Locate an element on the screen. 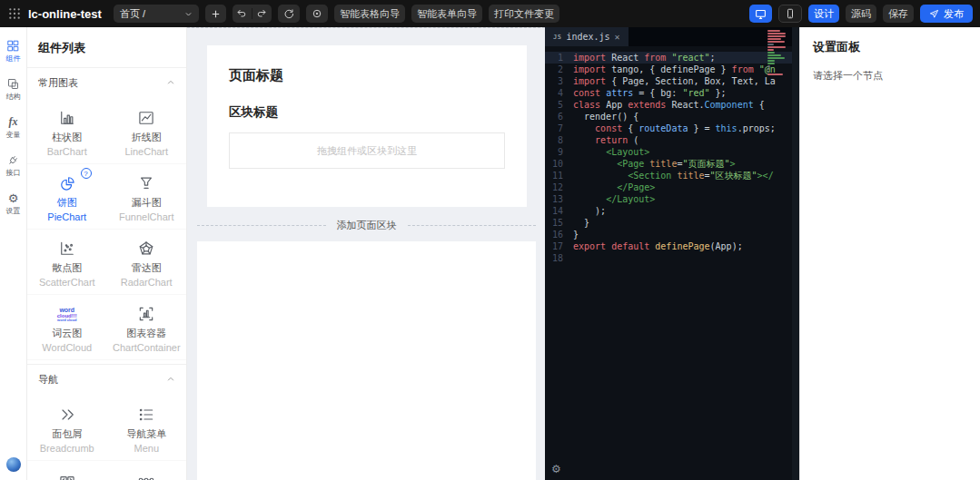 Image resolution: width=980 pixels, height=480 pixels. project-title: lc-online-test is located at coordinates (65, 15).